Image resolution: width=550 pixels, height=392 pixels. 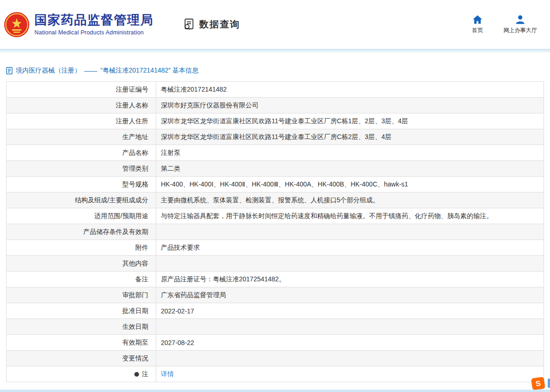 I want to click on row-label: 批准日期, so click(x=81, y=311).